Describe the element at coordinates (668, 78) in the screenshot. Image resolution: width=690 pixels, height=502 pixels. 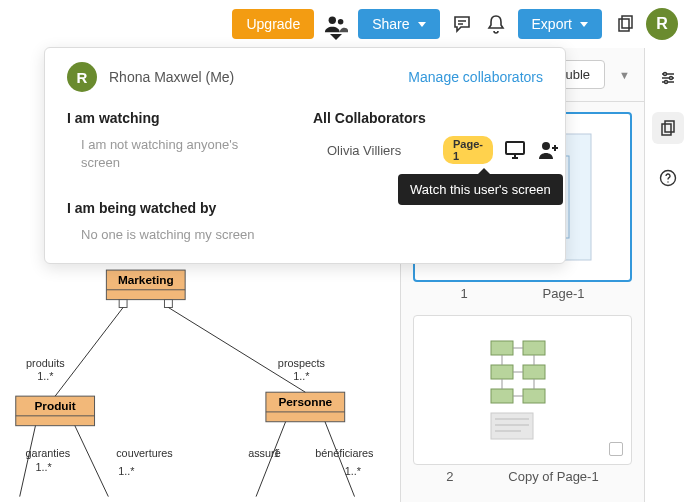
I see `sliders-icon` at that location.